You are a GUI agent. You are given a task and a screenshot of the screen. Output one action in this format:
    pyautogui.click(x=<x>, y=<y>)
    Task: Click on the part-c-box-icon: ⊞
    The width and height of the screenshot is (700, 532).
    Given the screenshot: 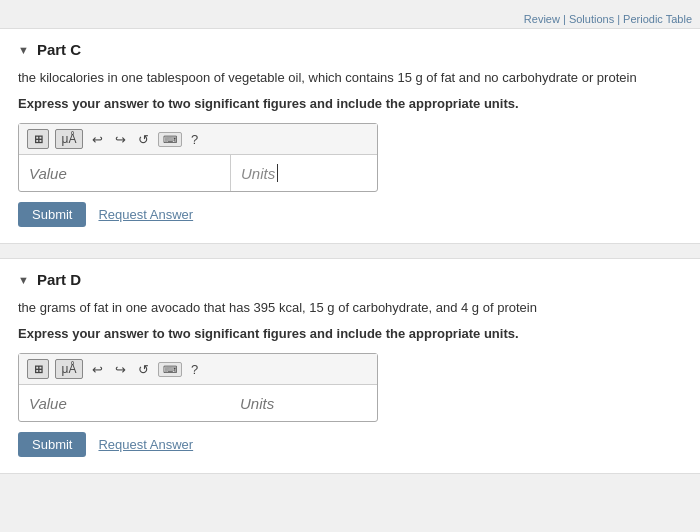 What is the action you would take?
    pyautogui.click(x=38, y=139)
    